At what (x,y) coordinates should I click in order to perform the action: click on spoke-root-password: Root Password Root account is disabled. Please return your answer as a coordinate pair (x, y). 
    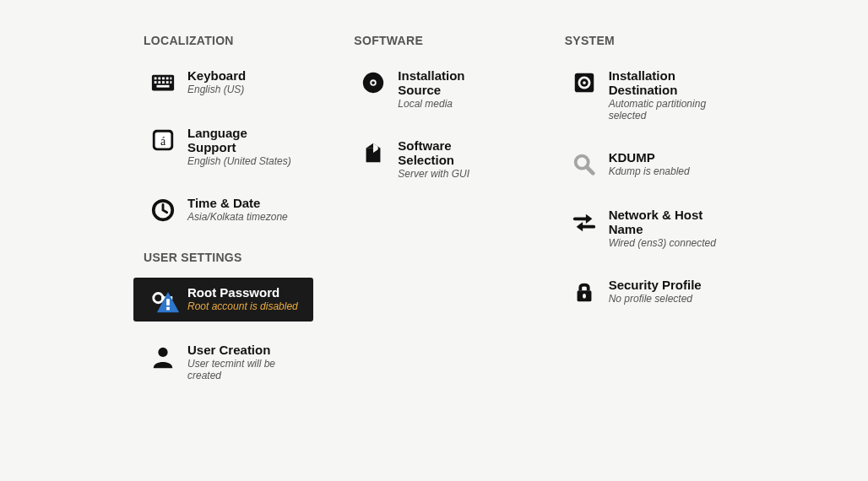
    Looking at the image, I should click on (223, 300).